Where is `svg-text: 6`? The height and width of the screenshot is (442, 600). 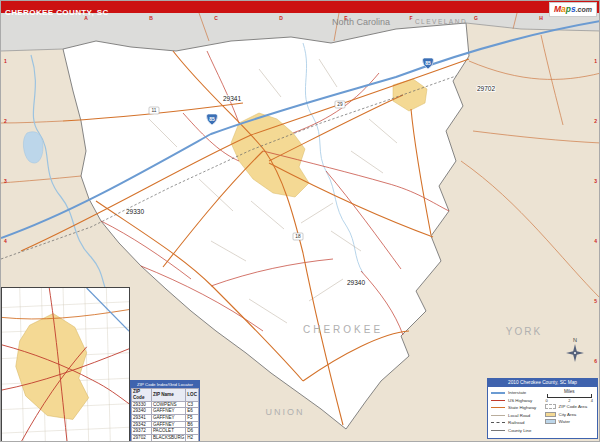 svg-text: 6 is located at coordinates (596, 361).